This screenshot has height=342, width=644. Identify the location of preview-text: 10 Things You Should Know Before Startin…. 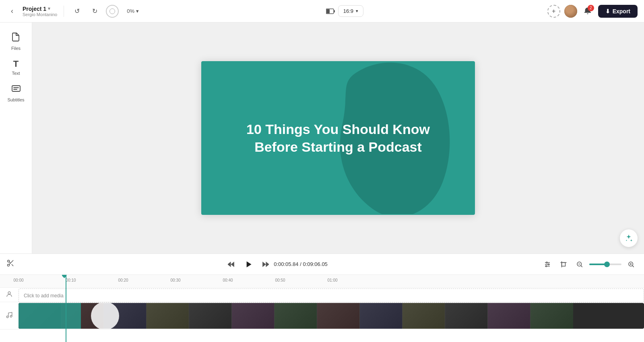
(338, 138).